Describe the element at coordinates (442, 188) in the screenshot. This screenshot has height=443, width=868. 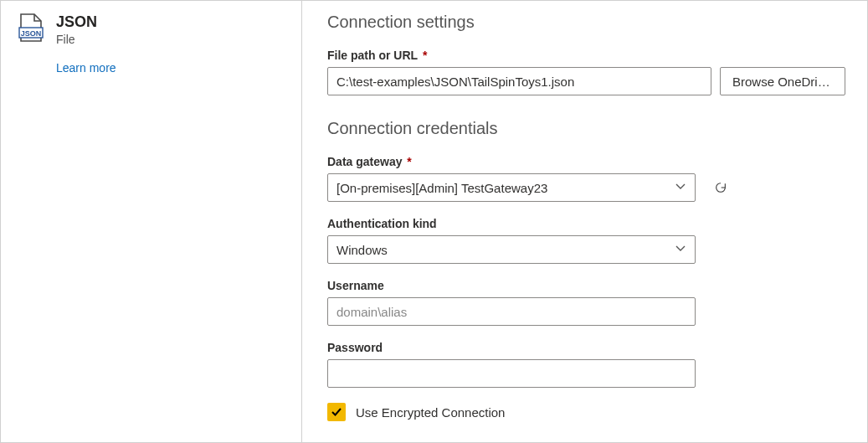
I see `gateway-selected-value: [On-premises][Admin] TestGateway23` at that location.